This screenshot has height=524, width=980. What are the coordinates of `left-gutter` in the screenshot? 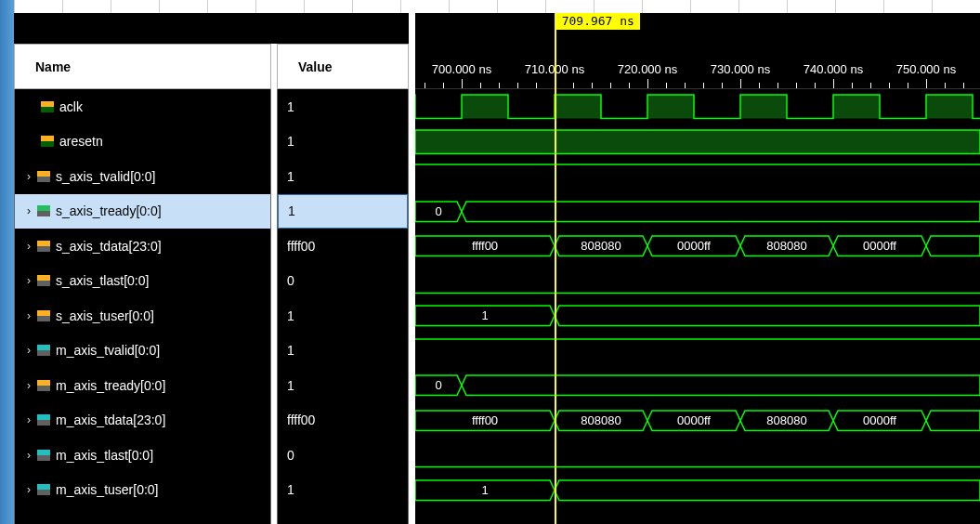 It's located at (7, 262).